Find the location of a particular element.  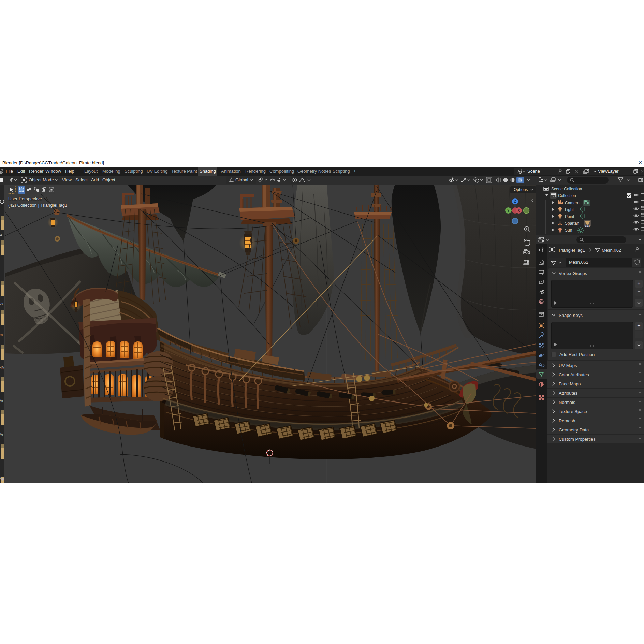

svg-text: 123 is located at coordinates (587, 226).